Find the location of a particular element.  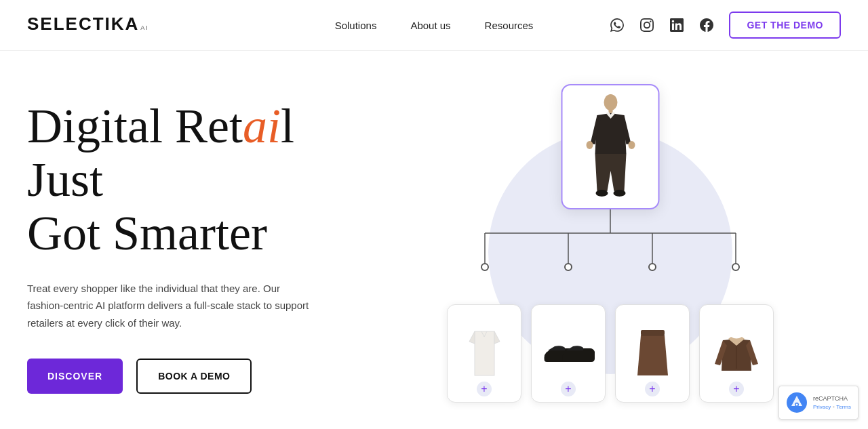

product-image-jacket is located at coordinates (736, 354).